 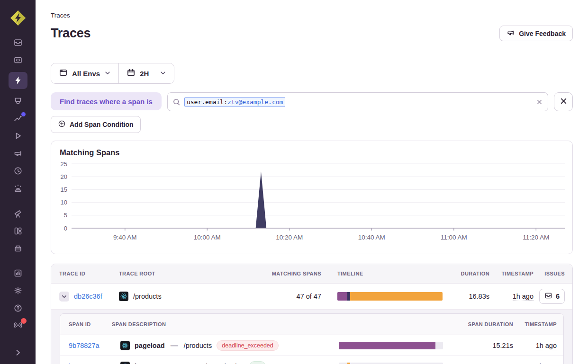 What do you see at coordinates (18, 80) in the screenshot?
I see `sidebar-item-traces` at bounding box center [18, 80].